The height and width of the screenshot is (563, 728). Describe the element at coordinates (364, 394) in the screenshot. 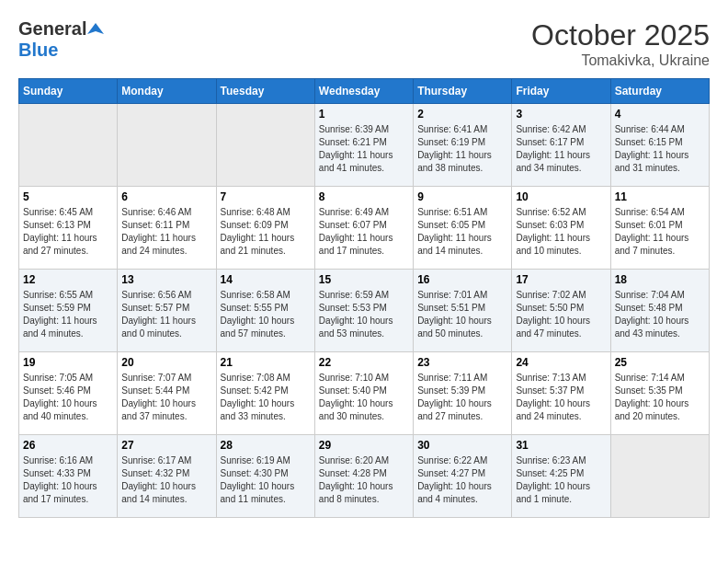

I see `calendar-week-row: 19Sunrise: 7:05 AM Sunset: 5:46 PM Dayli…` at that location.